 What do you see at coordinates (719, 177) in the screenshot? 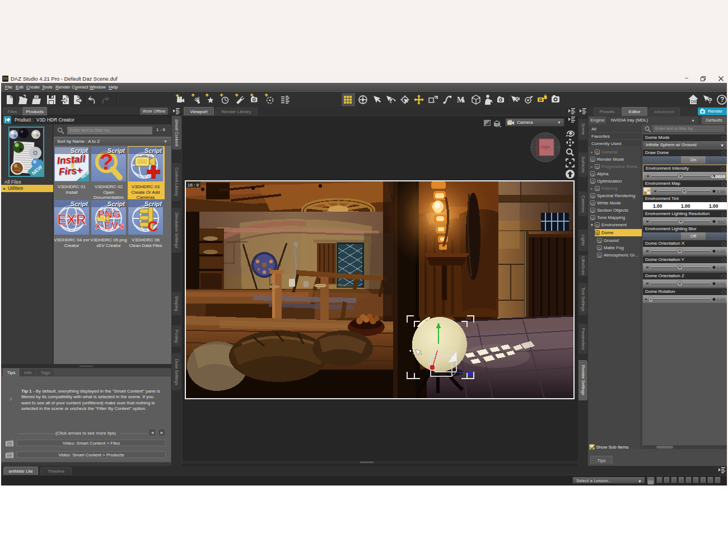
I see `svg-text: 0.0020` at bounding box center [719, 177].